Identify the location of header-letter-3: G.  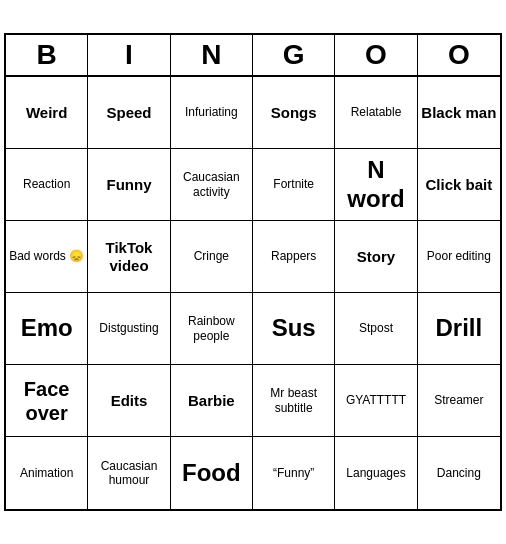
(294, 55).